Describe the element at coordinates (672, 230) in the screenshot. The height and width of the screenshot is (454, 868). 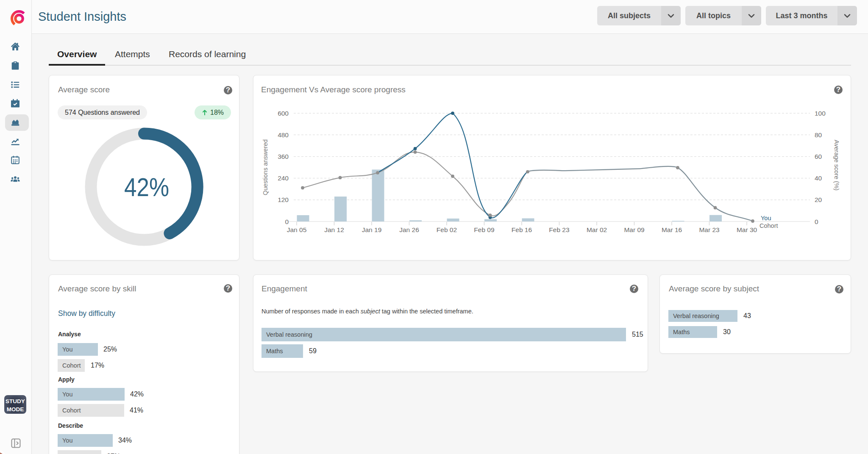
I see `svg-text: Mar 16` at that location.